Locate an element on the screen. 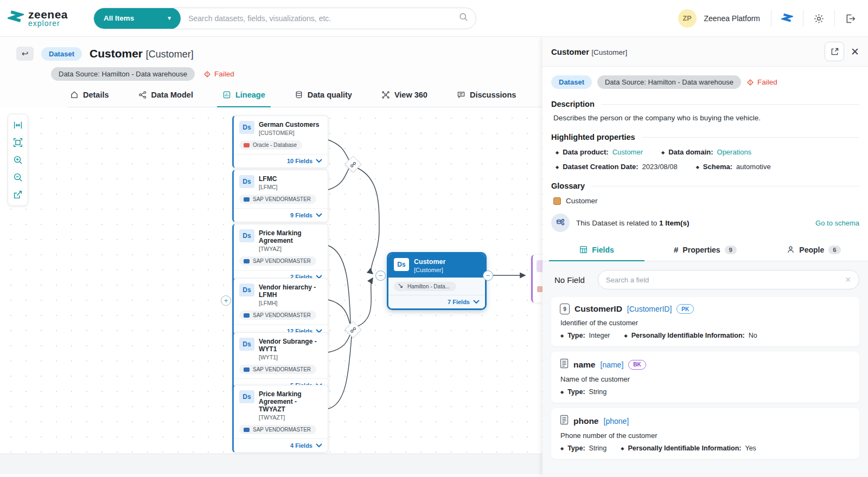 This screenshot has height=477, width=868. node-title: Price Marking Agreement is located at coordinates (291, 237).